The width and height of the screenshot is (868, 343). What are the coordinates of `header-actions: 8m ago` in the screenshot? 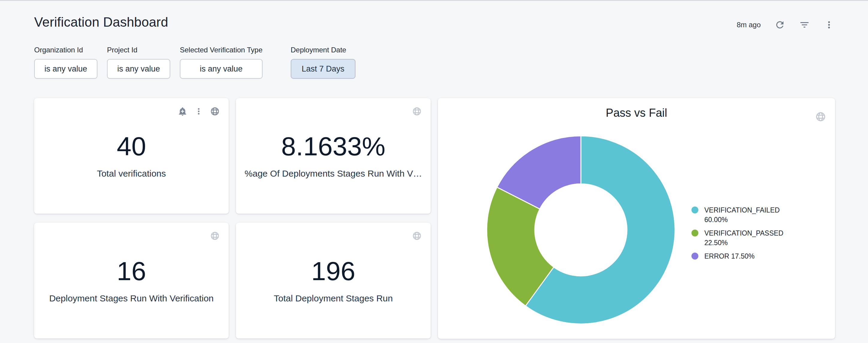 It's located at (785, 25).